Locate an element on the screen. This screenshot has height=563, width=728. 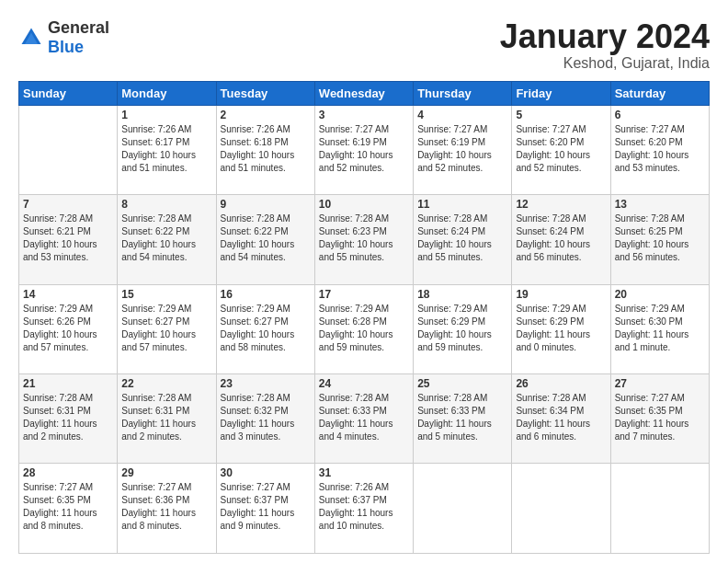
day-number: 31 is located at coordinates (364, 473).